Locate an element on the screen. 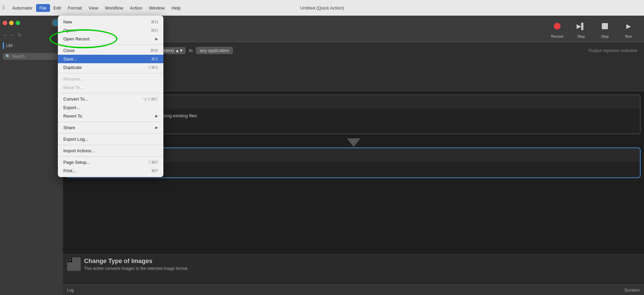 The image size is (644, 295). sidebar-controls: 🌐 is located at coordinates (31, 23).